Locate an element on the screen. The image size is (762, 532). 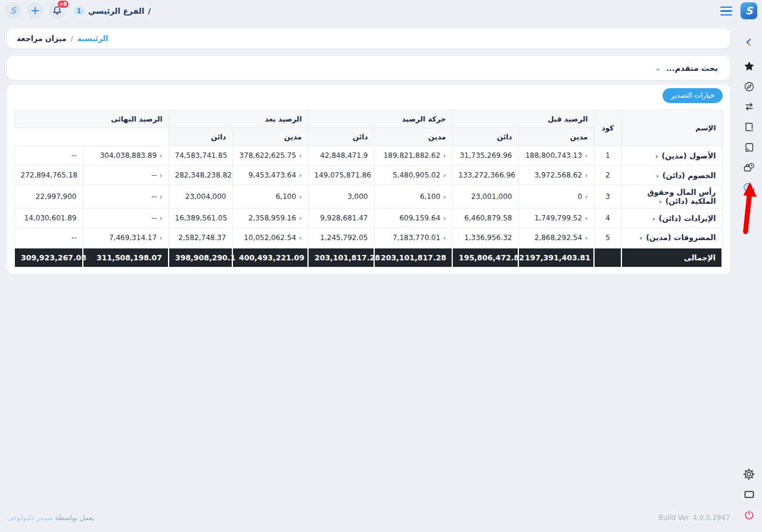
brand-logo: S is located at coordinates (749, 11).